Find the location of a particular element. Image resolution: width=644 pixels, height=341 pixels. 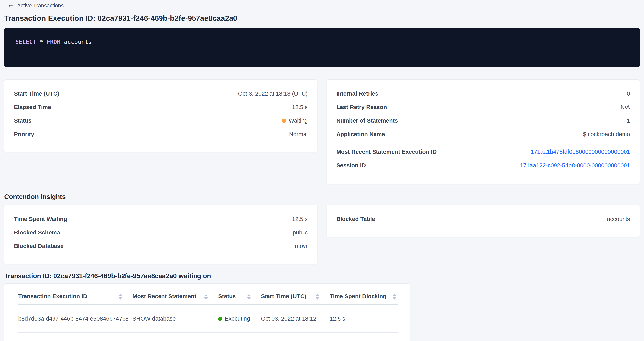

field-value: 0 is located at coordinates (628, 94).